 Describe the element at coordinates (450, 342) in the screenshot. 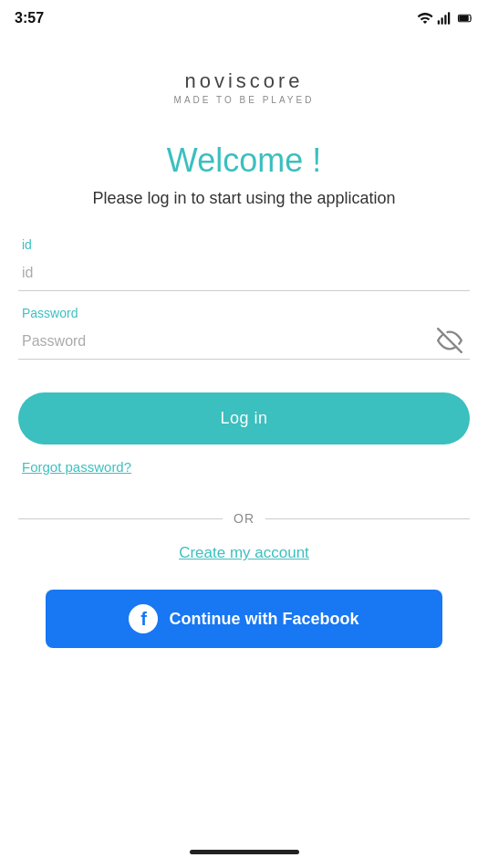

I see `toggle-password-icon` at that location.